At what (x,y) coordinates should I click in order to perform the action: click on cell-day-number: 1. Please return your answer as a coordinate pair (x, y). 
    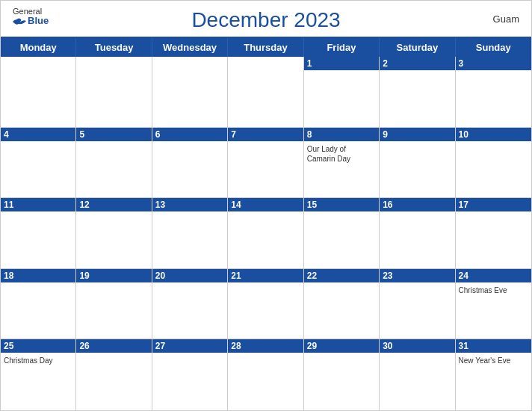
    Looking at the image, I should click on (341, 64).